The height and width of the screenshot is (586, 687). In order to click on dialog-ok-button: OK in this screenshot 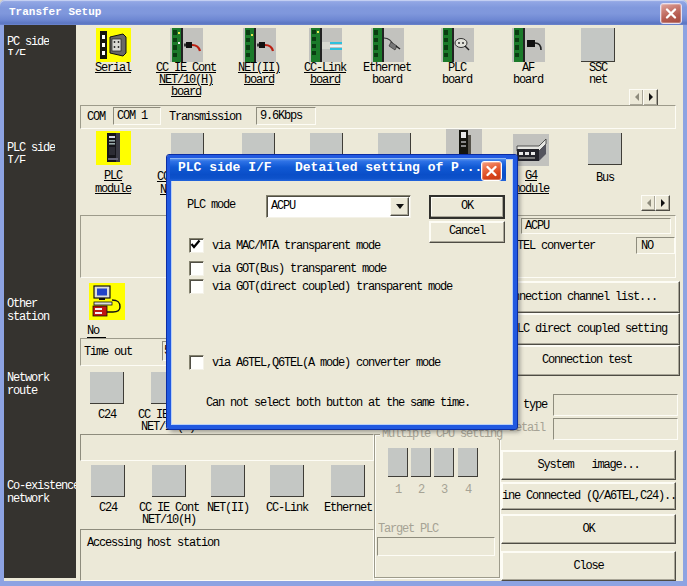, I will do `click(467, 207)`.